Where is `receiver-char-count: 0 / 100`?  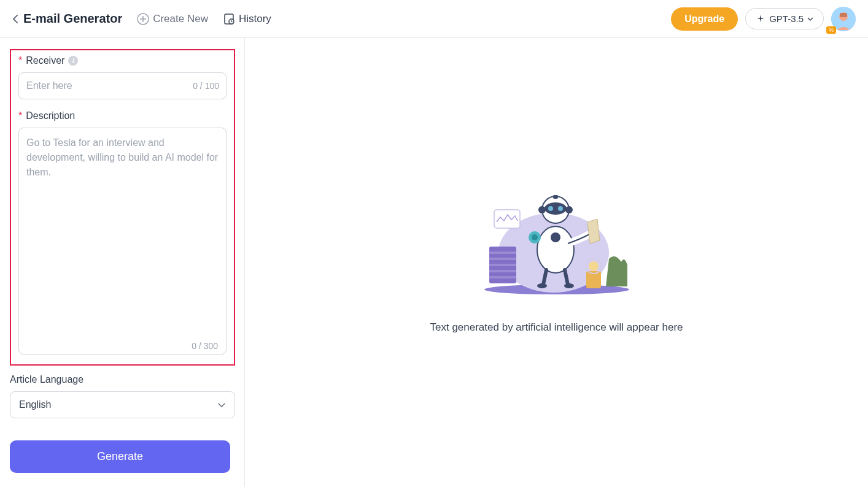
receiver-char-count: 0 / 100 is located at coordinates (206, 86).